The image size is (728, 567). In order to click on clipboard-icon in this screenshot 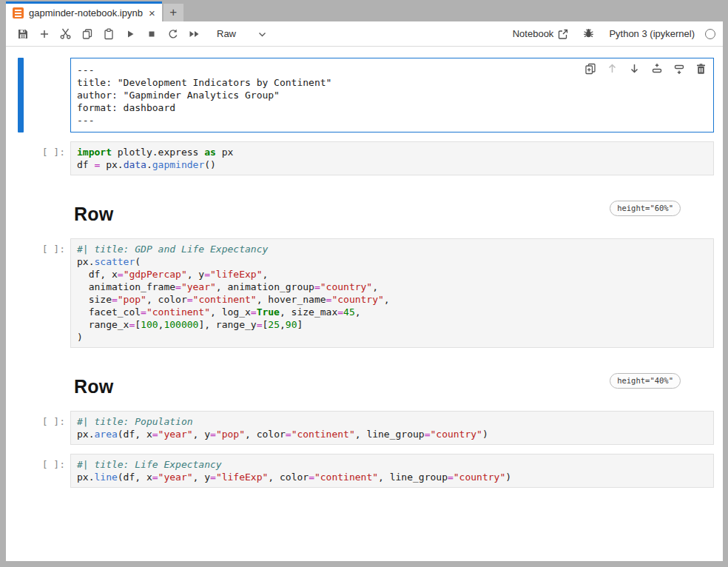, I will do `click(109, 34)`.